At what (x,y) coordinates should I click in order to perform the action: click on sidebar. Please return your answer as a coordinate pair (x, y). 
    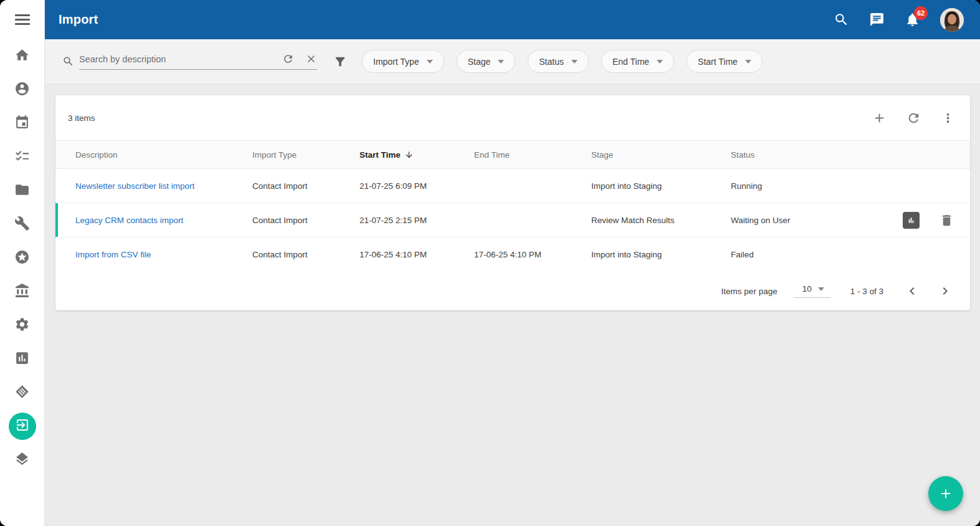
    Looking at the image, I should click on (22, 263).